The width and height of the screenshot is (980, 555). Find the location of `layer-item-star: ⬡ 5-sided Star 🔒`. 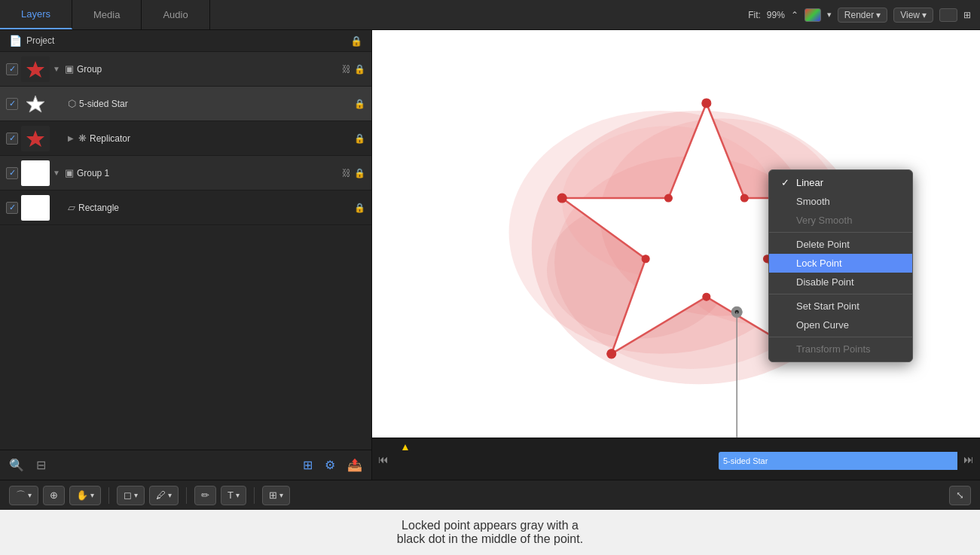

layer-item-star: ⬡ 5-sided Star 🔒 is located at coordinates (185, 104).